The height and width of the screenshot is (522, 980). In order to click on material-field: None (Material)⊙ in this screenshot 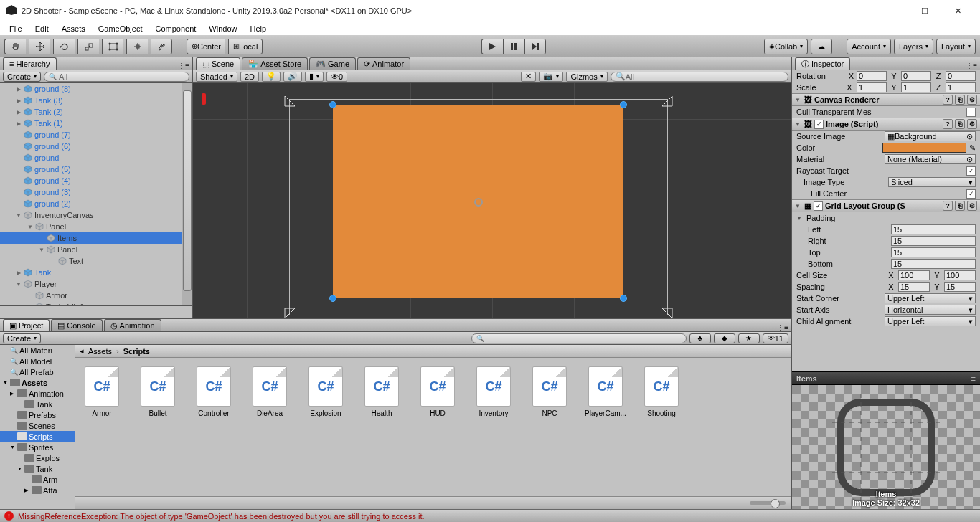, I will do `click(930, 159)`.